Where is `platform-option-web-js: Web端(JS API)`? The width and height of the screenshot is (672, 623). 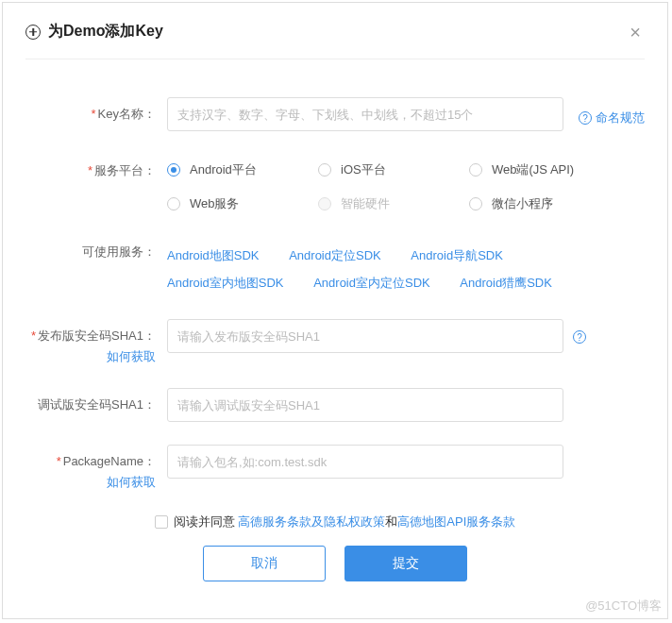
platform-option-web-js: Web端(JS API) is located at coordinates (545, 170).